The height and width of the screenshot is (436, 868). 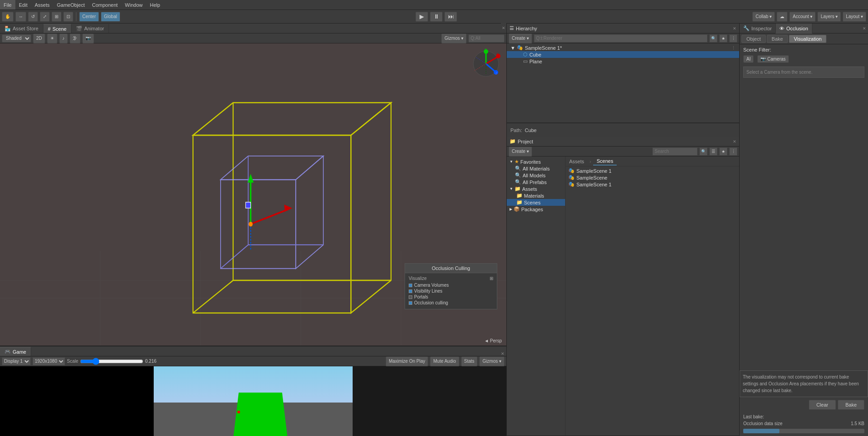 What do you see at coordinates (536, 195) in the screenshot?
I see `materials-tree-item: 📁 Materials` at bounding box center [536, 195].